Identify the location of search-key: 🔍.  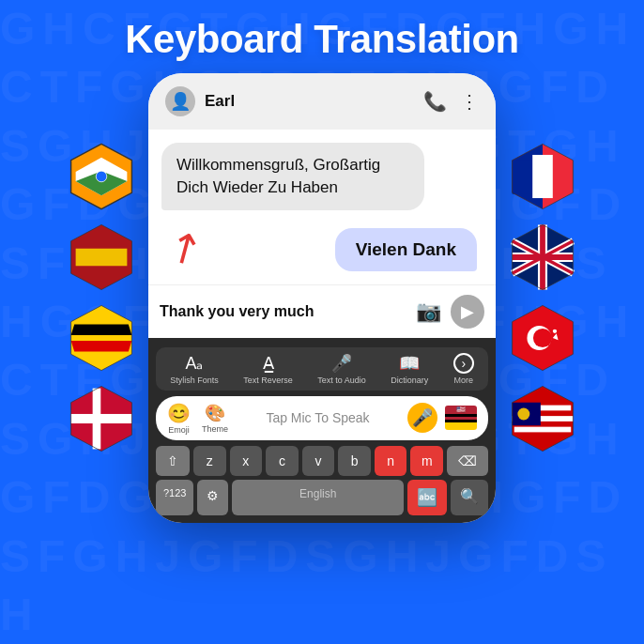
(469, 498).